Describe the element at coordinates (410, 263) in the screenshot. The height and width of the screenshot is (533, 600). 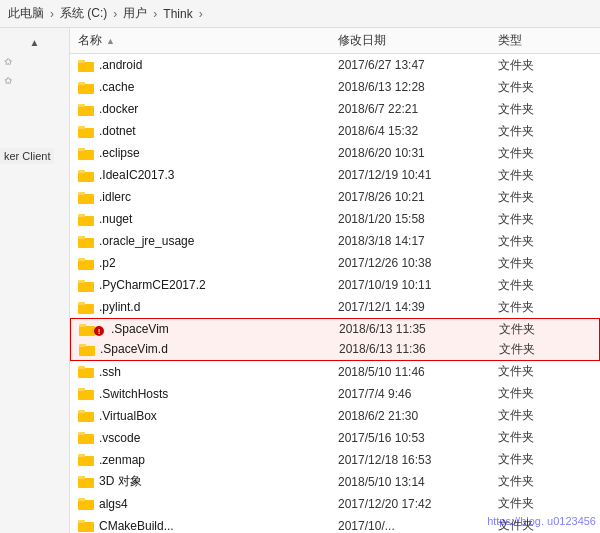
I see `file-date-cell: 2017/12/26 10:38` at that location.